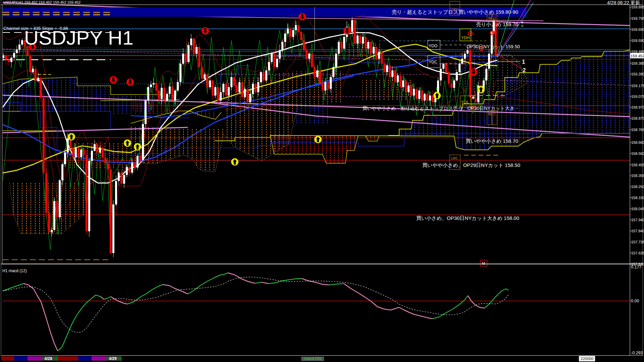  Describe the element at coordinates (48, 359) in the screenshot. I see `svg-text: 4/28` at that location.